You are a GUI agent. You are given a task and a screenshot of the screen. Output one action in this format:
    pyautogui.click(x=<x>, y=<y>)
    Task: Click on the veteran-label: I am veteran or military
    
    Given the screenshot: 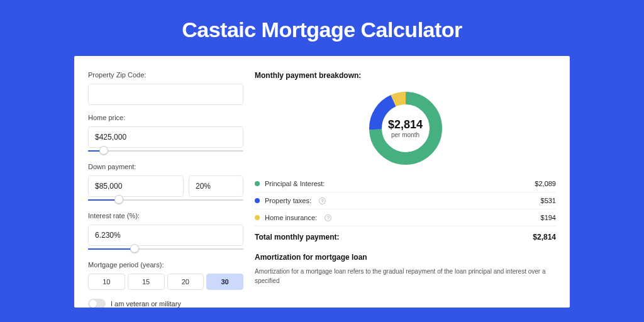 What is the action you would take?
    pyautogui.click(x=146, y=304)
    